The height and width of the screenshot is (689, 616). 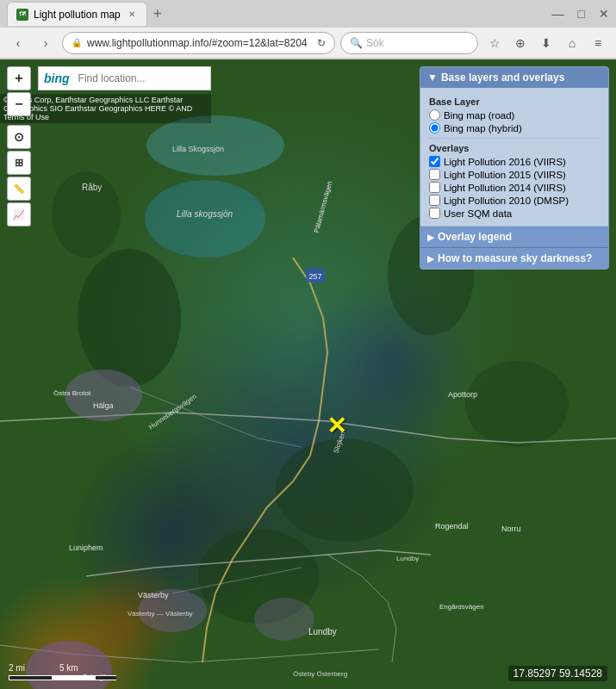 What do you see at coordinates (505, 188) in the screenshot?
I see `checkbox-2014-label: Light Pollution 2014 (VIIRS)` at bounding box center [505, 188].